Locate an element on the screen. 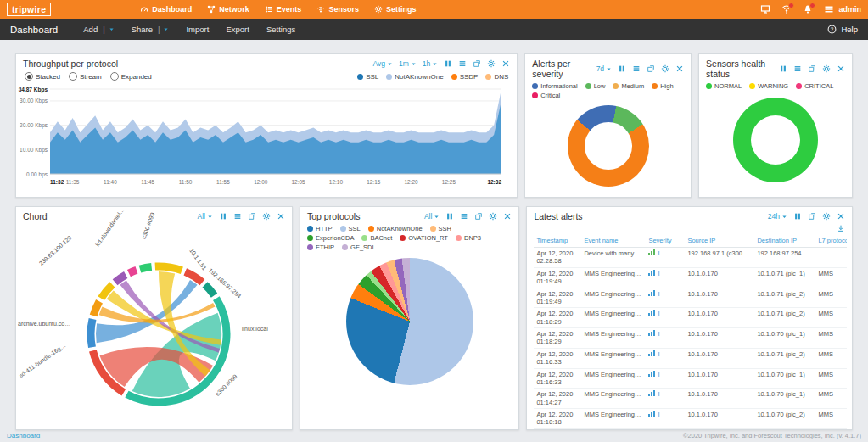  nav-item-events: Events is located at coordinates (283, 9).